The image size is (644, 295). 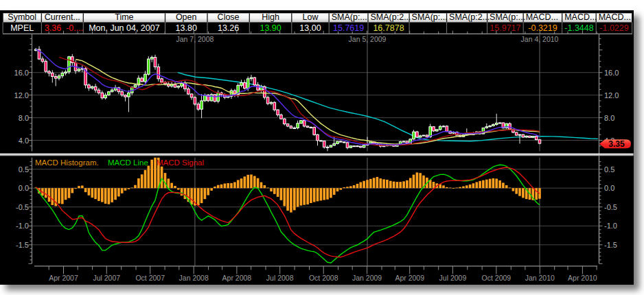 I want to click on svg-text: Close, so click(x=229, y=17).